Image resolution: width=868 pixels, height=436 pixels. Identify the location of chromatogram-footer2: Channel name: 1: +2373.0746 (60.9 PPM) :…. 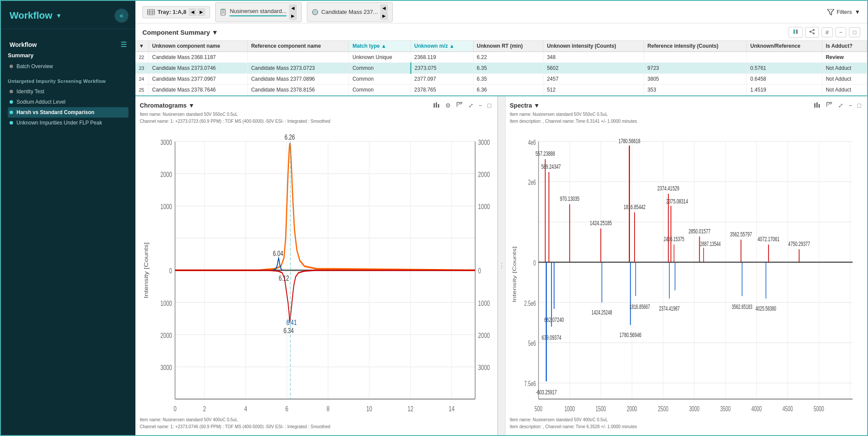
(316, 427).